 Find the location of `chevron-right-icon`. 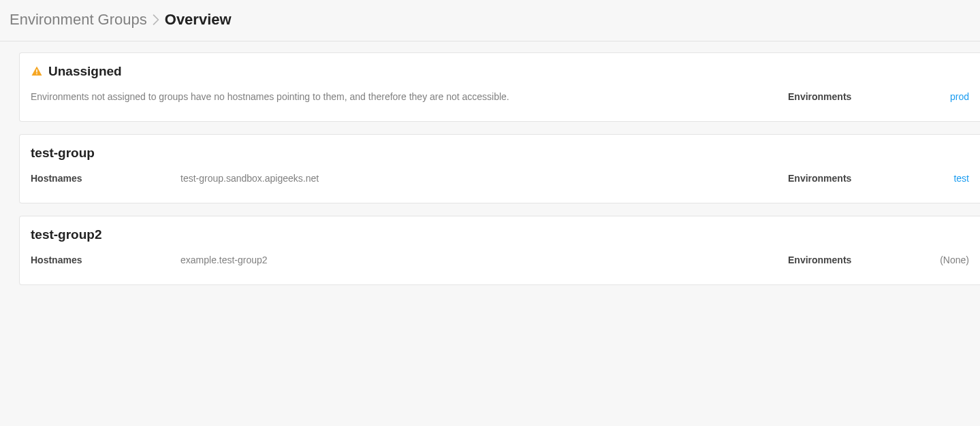

chevron-right-icon is located at coordinates (156, 20).